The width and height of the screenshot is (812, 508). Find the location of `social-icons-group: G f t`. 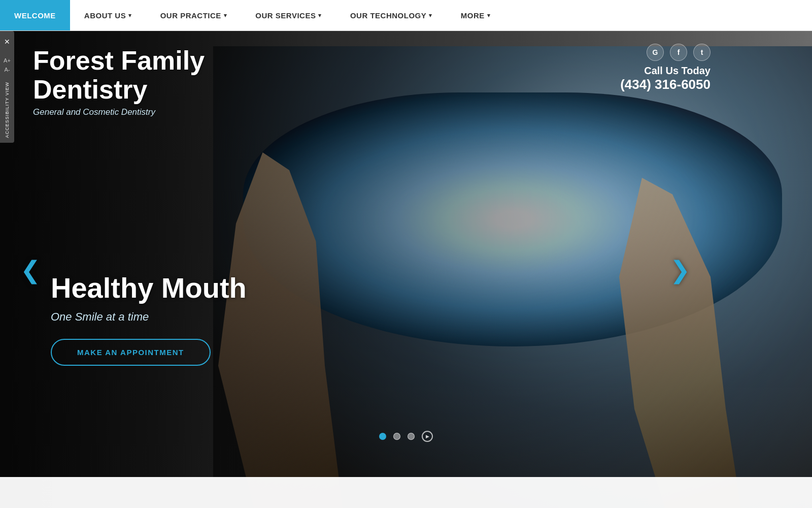

social-icons-group: G f t is located at coordinates (679, 52).